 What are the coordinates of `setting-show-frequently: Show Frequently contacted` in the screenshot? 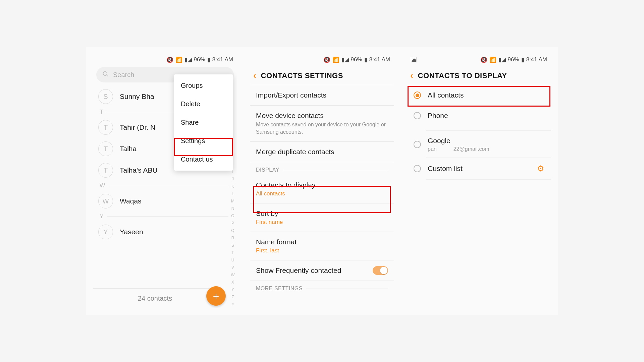 It's located at (322, 271).